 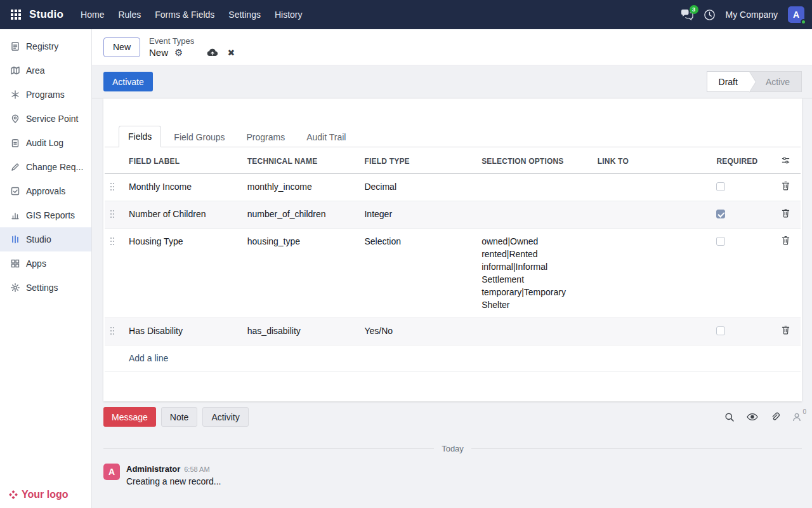 What do you see at coordinates (752, 15) in the screenshot?
I see `company-name: My Company` at bounding box center [752, 15].